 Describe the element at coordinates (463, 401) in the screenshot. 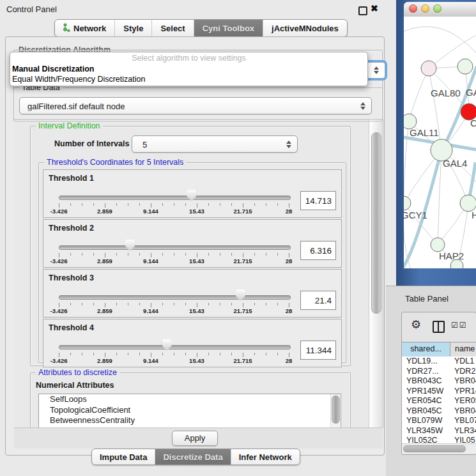

I see `cell-name: YER05` at that location.